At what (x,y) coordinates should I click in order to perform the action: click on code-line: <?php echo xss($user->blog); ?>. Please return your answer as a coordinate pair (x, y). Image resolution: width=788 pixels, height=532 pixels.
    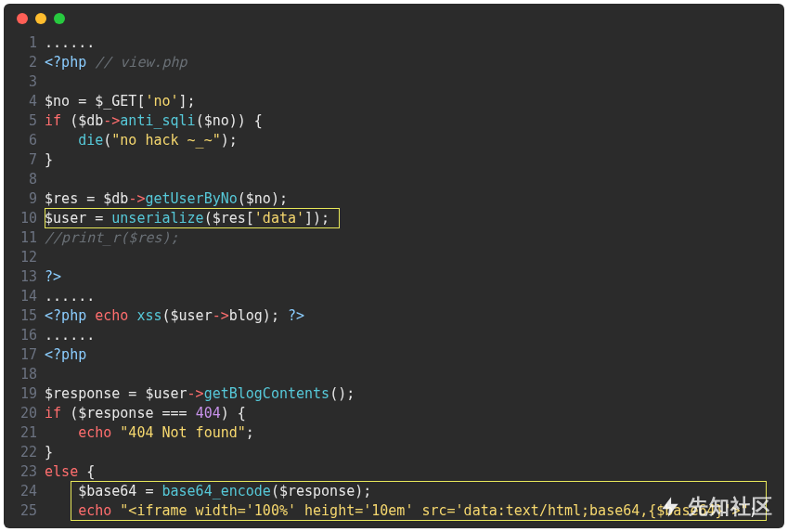
    Looking at the image, I should click on (414, 316).